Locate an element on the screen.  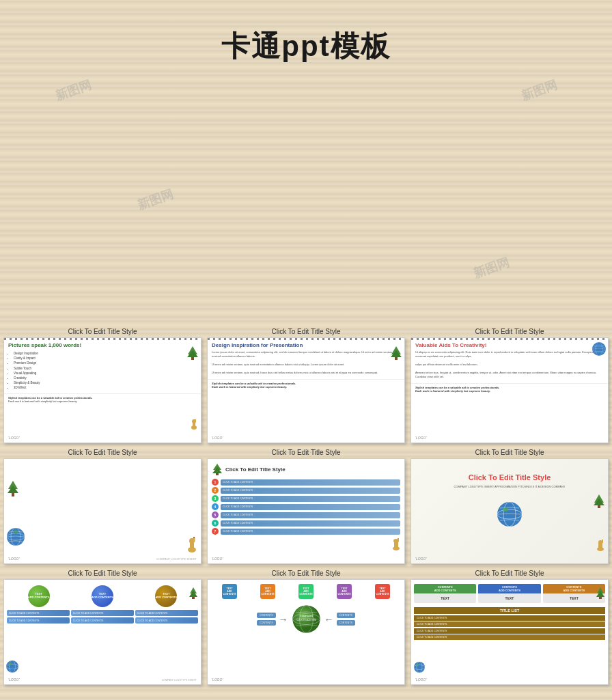
slide-wrapper-1-2: Click To Edit Title Style Design Inspira… is located at coordinates (306, 385).